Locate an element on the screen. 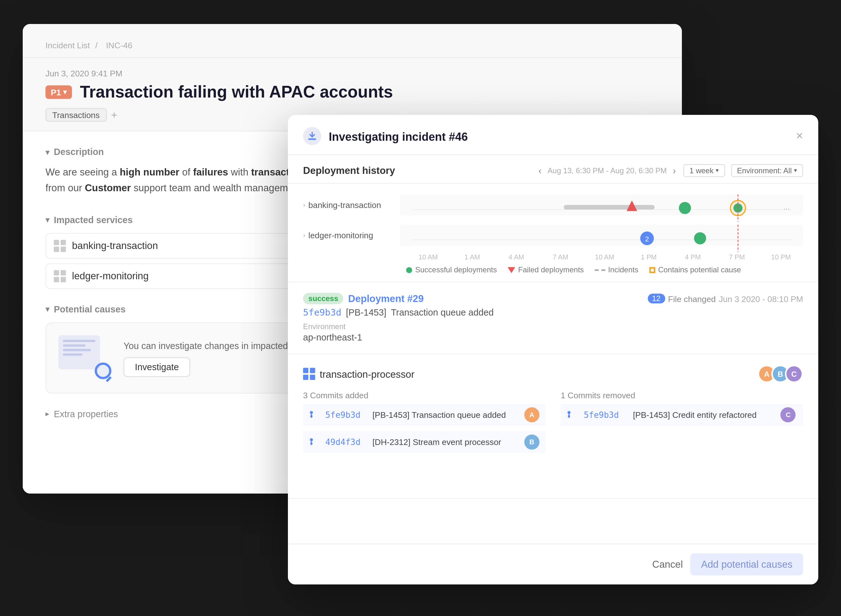  deployment-date: Jun 3 2020 - 08:10 PM is located at coordinates (761, 299).